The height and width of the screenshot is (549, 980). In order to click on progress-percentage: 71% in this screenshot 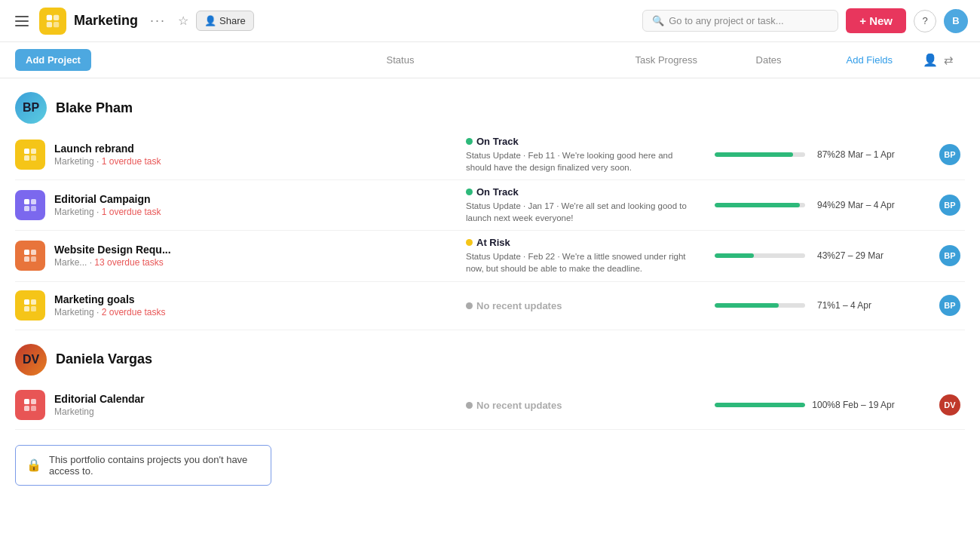, I will do `click(823, 305)`.